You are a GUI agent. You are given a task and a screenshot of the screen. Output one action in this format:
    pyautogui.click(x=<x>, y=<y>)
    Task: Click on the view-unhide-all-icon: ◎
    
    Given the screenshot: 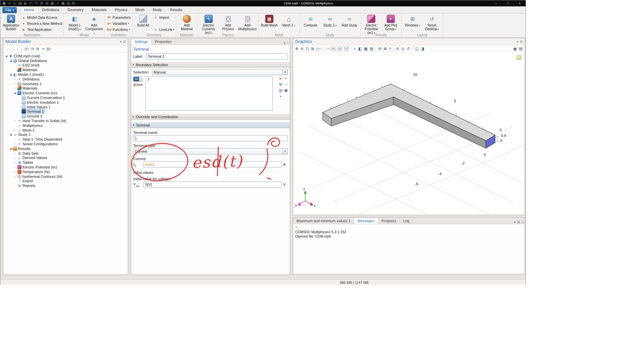 What is the action you would take?
    pyautogui.click(x=403, y=49)
    